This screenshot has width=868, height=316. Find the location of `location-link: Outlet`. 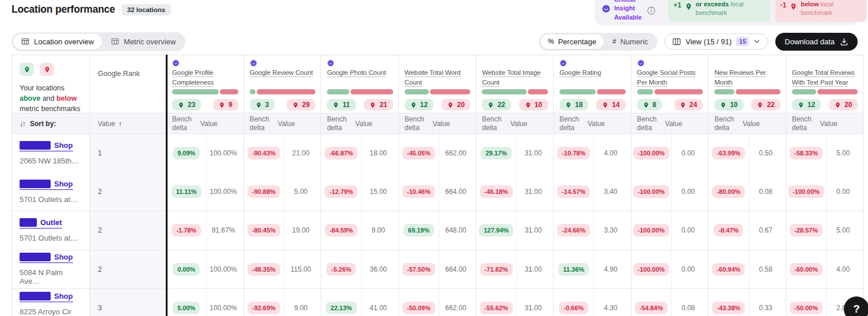

location-link: Outlet is located at coordinates (41, 223).